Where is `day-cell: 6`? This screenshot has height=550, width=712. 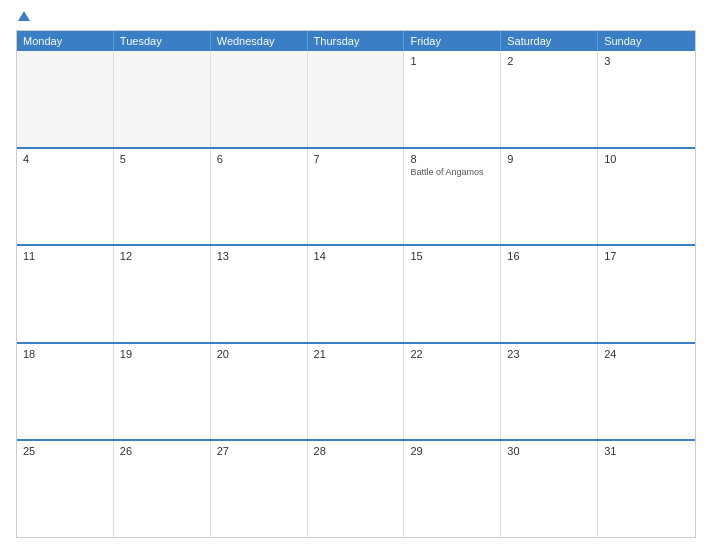 day-cell: 6 is located at coordinates (260, 197).